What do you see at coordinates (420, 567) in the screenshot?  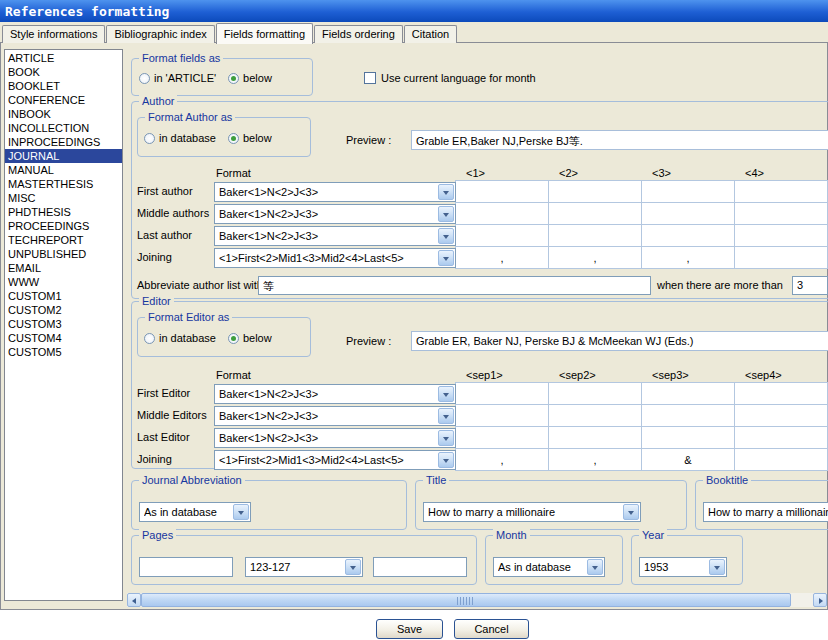 I see `pages-last-input` at bounding box center [420, 567].